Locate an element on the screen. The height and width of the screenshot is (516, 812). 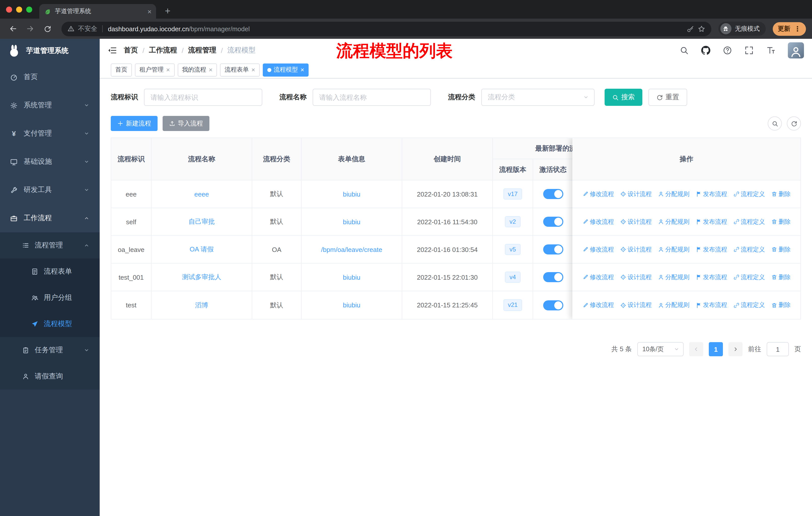
form-info-link: /bpm/oa/leave/create is located at coordinates (352, 249).